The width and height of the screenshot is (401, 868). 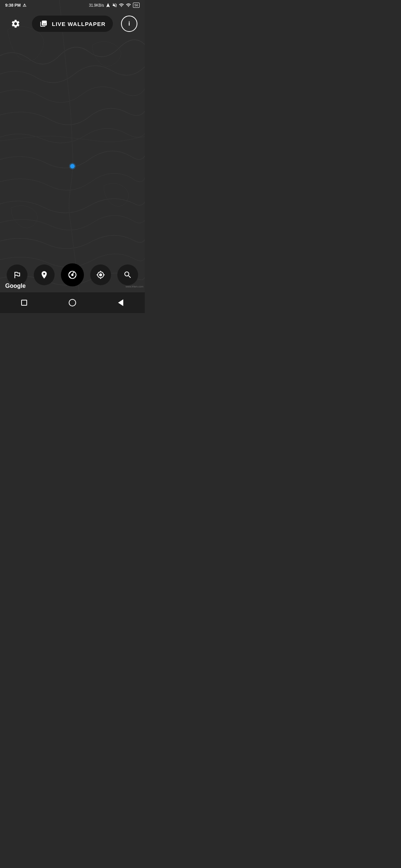 I want to click on navigation-icon, so click(x=108, y=5).